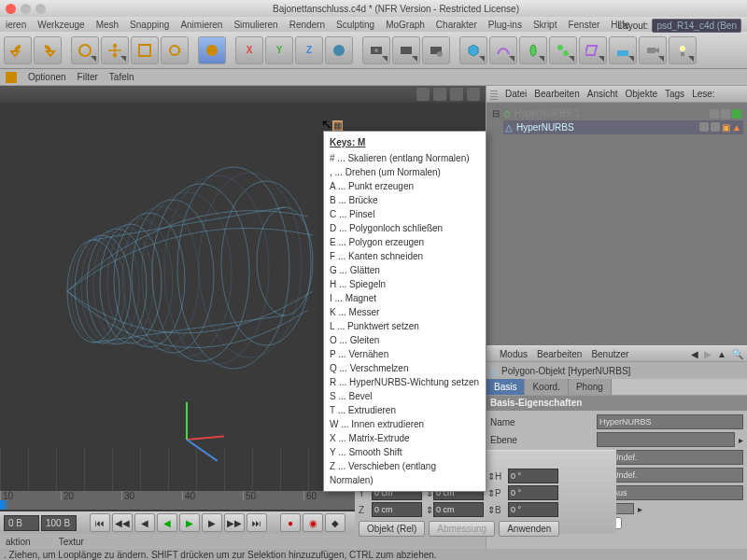 This screenshot has width=747, height=560. I want to click on goto-start-button: ⏮, so click(100, 523).